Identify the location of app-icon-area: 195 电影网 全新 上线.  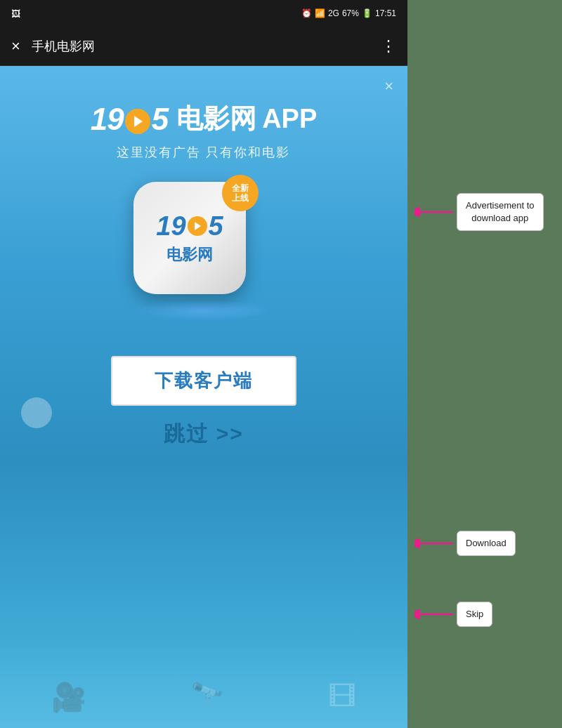
(204, 251).